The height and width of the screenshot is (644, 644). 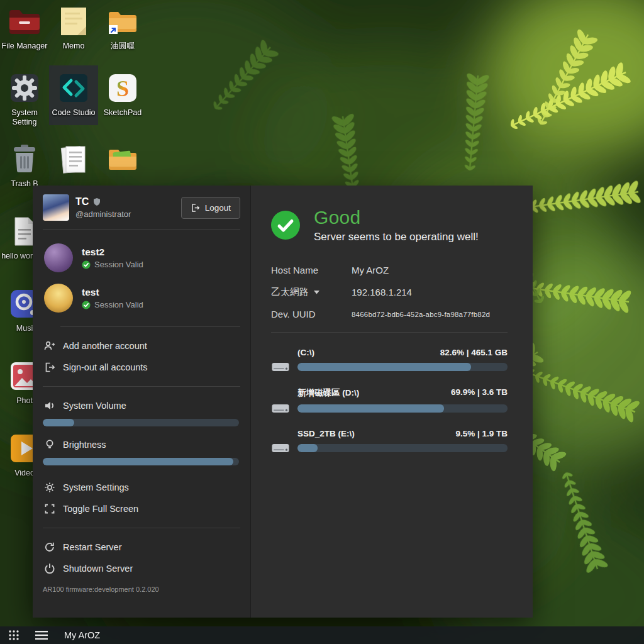 What do you see at coordinates (103, 208) in the screenshot?
I see `current-user-identity: TC @administrator` at bounding box center [103, 208].